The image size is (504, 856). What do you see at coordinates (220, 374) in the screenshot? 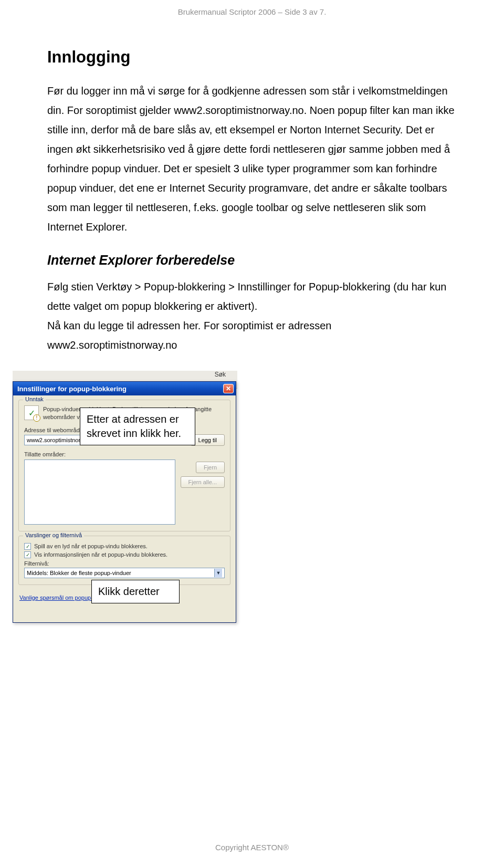
I see `search-label: Søk` at bounding box center [220, 374].